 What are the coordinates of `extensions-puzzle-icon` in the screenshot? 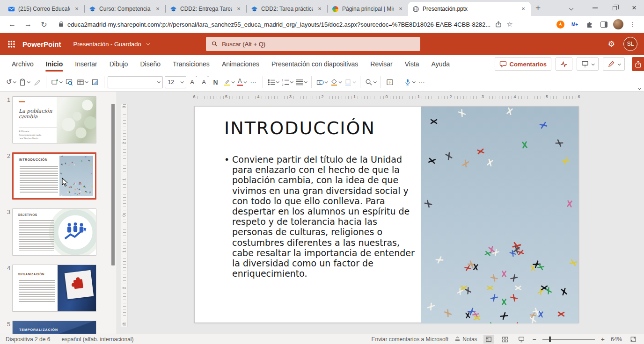 It's located at (589, 24).